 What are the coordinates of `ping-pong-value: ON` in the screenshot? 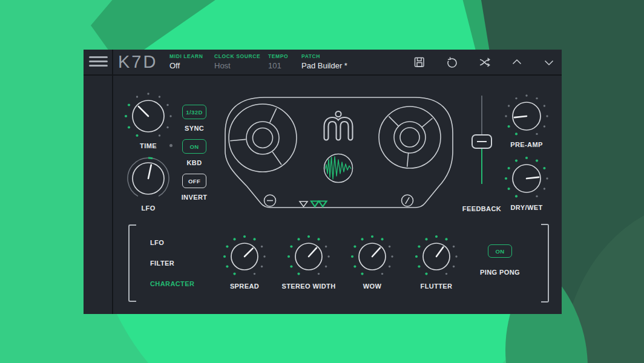 It's located at (500, 252).